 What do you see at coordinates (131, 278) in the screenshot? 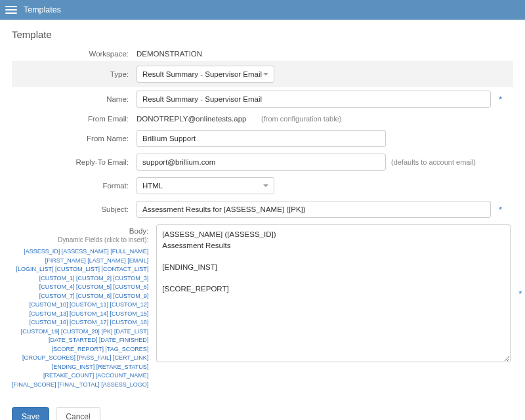
I see `dynamic-field-token: [CUSTOM_3]` at bounding box center [131, 278].